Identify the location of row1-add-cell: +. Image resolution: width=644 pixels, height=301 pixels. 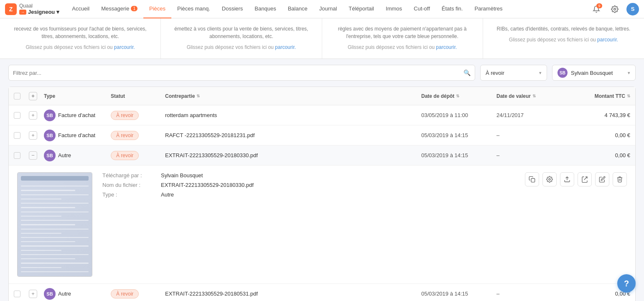
(36, 115).